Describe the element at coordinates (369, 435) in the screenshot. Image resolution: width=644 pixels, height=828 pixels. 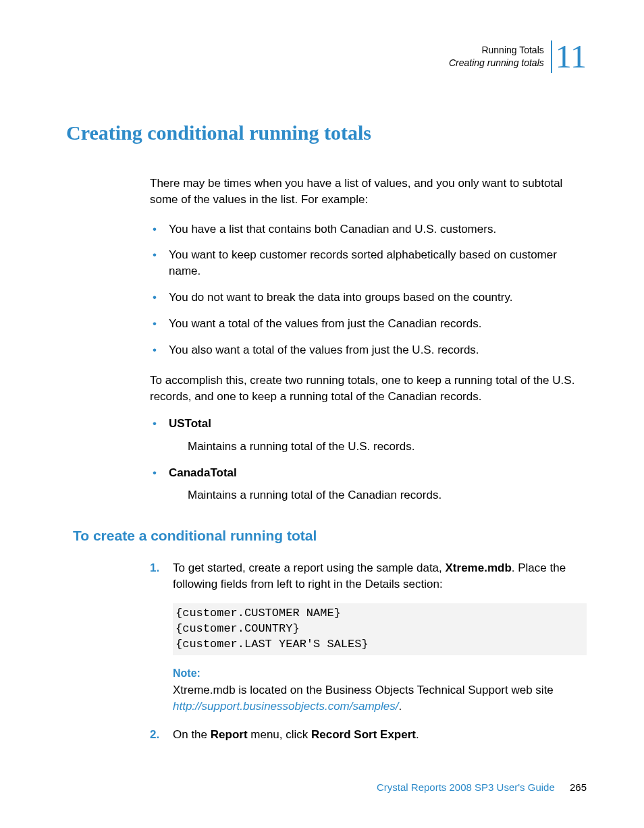
I see `list-item: USTotal Maintains a running total of the…` at that location.